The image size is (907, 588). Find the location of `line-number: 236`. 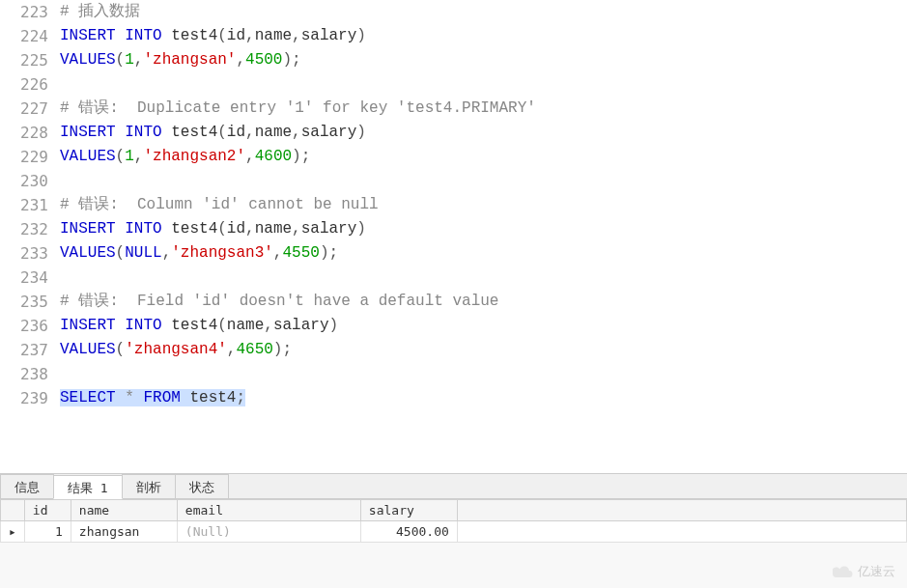

line-number: 236 is located at coordinates (30, 326).